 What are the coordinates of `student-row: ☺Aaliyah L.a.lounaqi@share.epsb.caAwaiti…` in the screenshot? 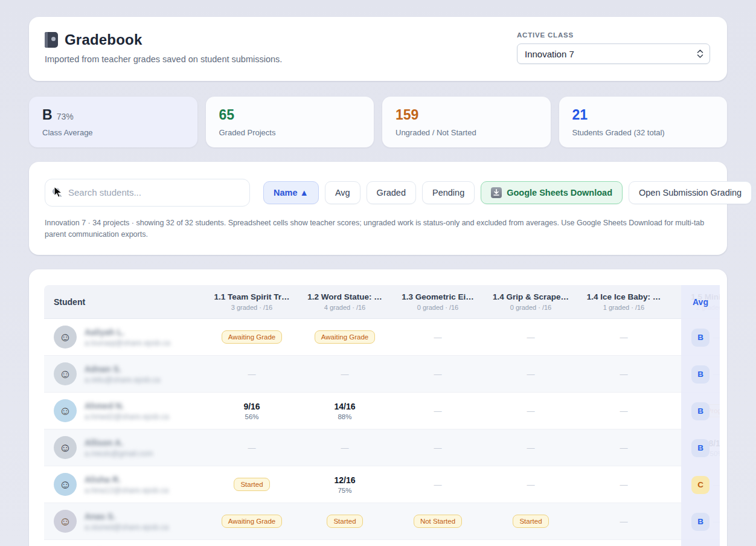 It's located at (382, 337).